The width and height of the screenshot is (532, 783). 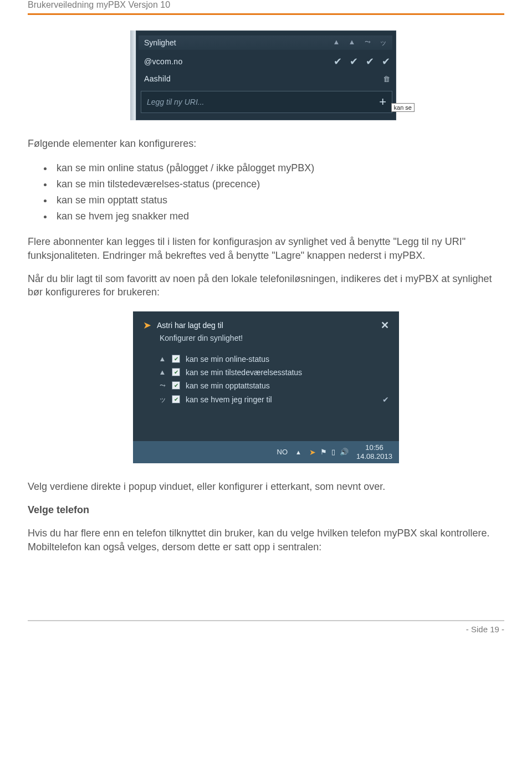 What do you see at coordinates (375, 448) in the screenshot?
I see `clock-time: 10:56` at bounding box center [375, 448].